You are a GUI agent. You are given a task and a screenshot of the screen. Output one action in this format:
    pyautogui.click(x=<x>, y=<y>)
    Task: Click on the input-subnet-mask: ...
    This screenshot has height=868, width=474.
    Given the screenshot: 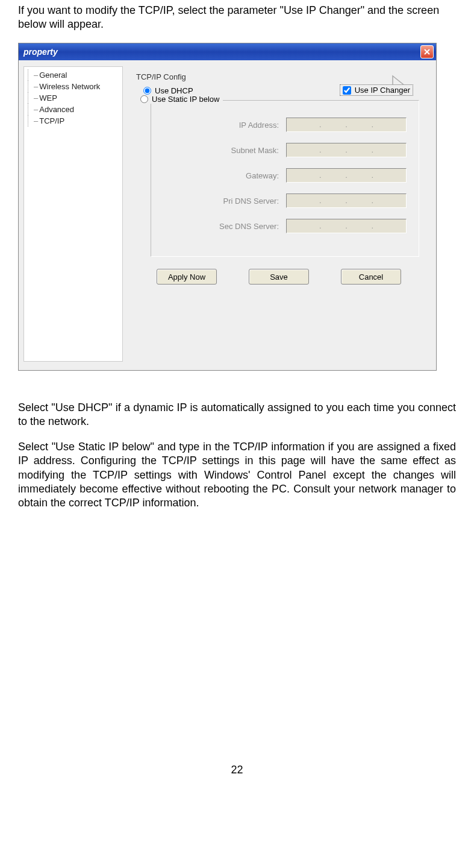 What is the action you would take?
    pyautogui.click(x=346, y=150)
    